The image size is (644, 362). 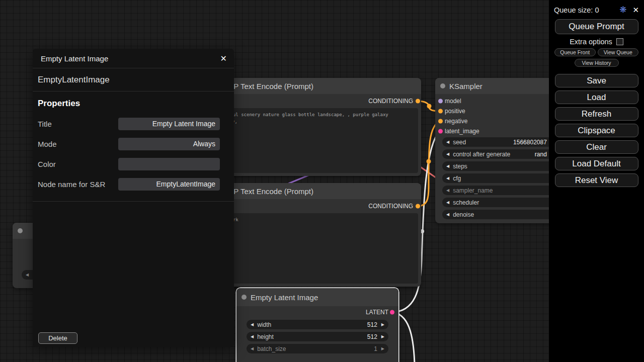 I want to click on prompt-text-widget: watermark, so click(x=314, y=248).